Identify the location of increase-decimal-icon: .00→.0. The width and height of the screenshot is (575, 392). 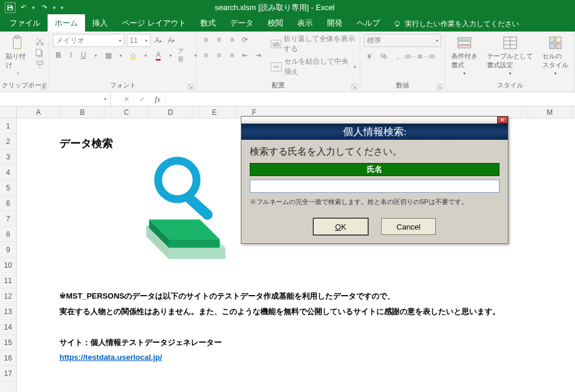
(412, 57).